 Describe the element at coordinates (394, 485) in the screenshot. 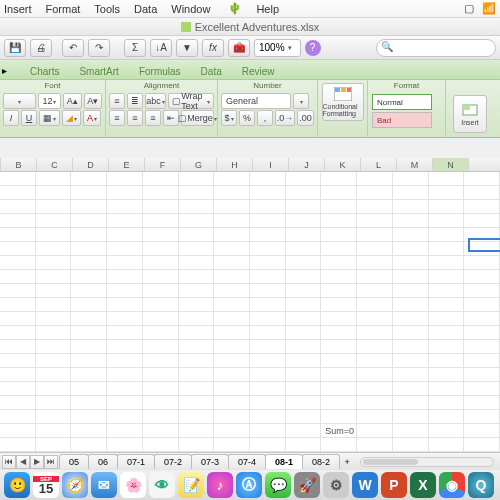

I see `powerpoint-icon: P` at that location.